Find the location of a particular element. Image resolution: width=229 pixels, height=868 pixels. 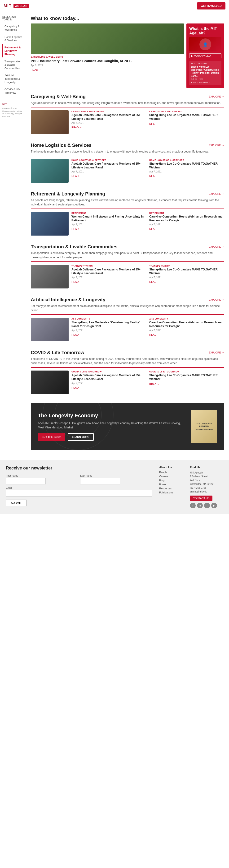

sidebar-item-caregiving: Caregiving & Well-Being is located at coordinates (13, 28).